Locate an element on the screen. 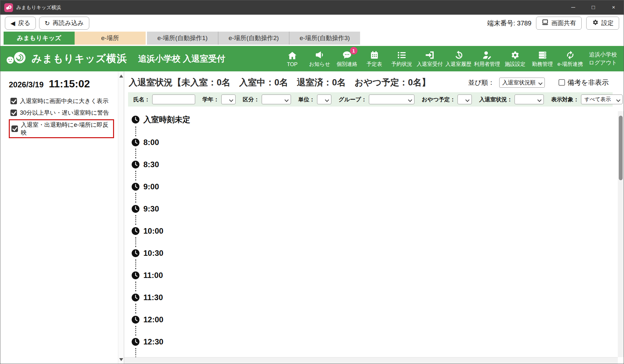  laptop-icon is located at coordinates (545, 23).